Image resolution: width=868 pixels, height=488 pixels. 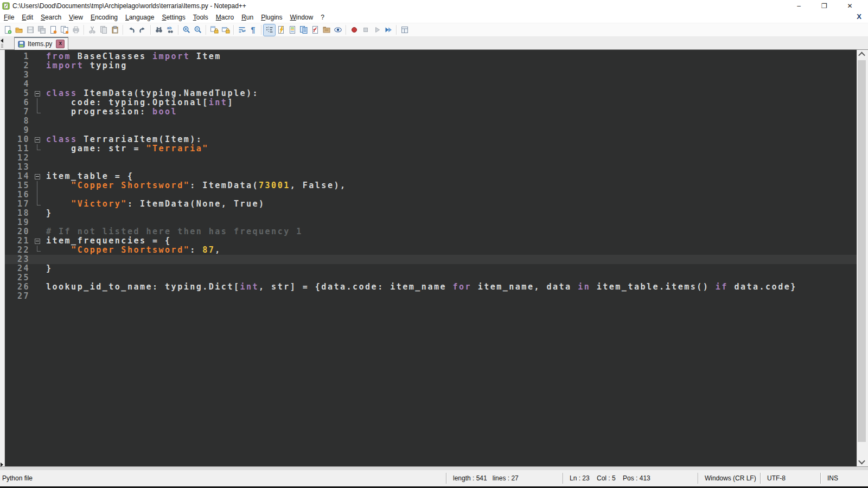 I want to click on copy-icon, so click(x=103, y=30).